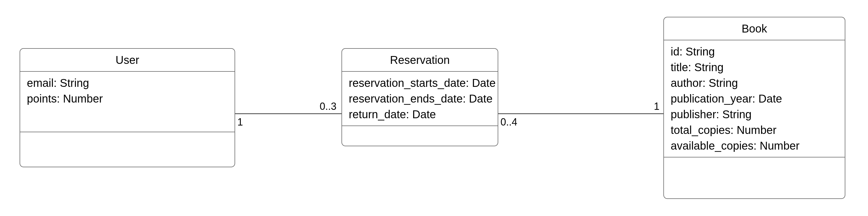  What do you see at coordinates (328, 106) in the screenshot?
I see `mult-reservation-left: 0..3` at bounding box center [328, 106].